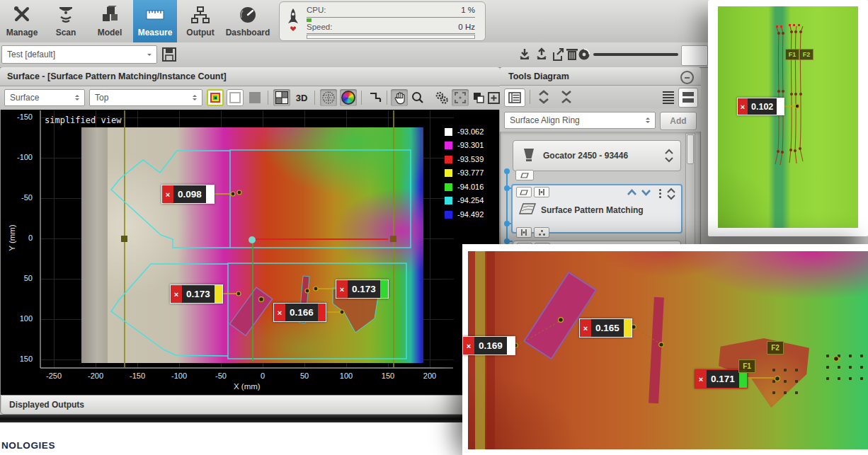  Describe the element at coordinates (788, 117) in the screenshot. I see `feature-lines-overlay` at that location.